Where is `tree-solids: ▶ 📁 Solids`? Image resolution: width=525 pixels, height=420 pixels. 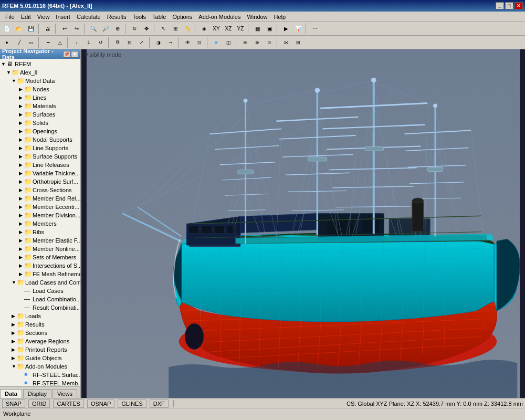
tree-solids: ▶ 📁 Solids is located at coordinates (40, 123).